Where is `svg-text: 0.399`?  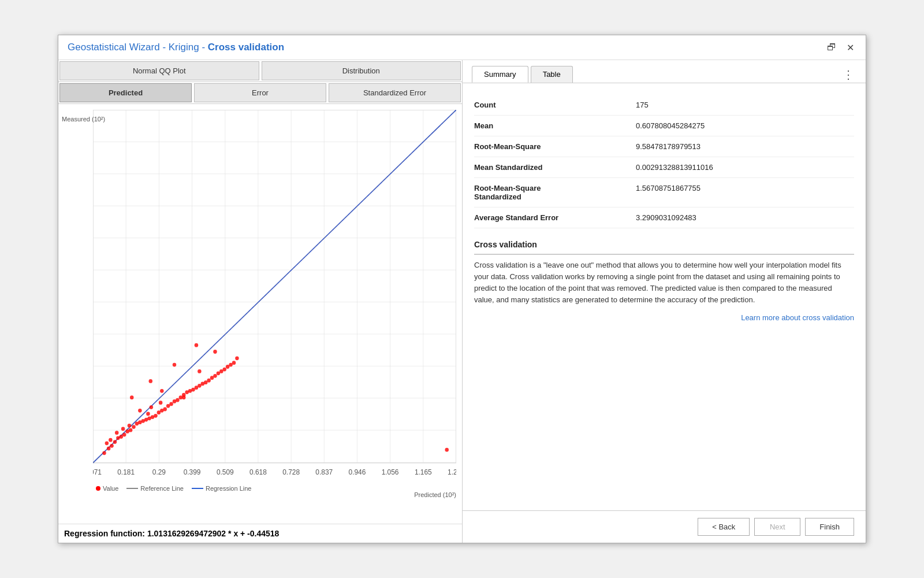
svg-text: 0.399 is located at coordinates (192, 472).